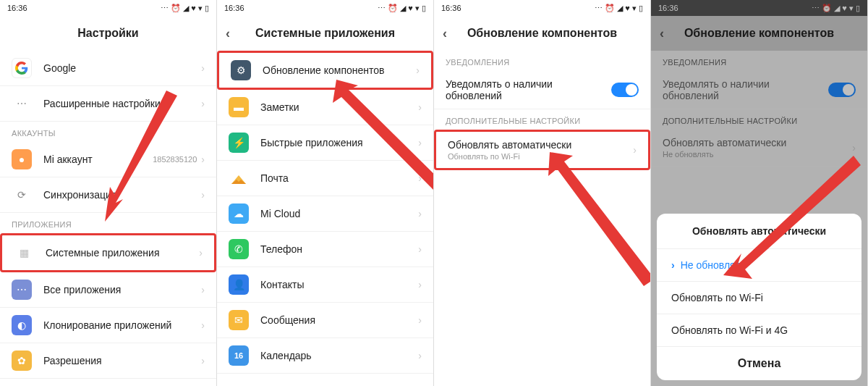  I want to click on phone-icon: ✆, so click(239, 249).